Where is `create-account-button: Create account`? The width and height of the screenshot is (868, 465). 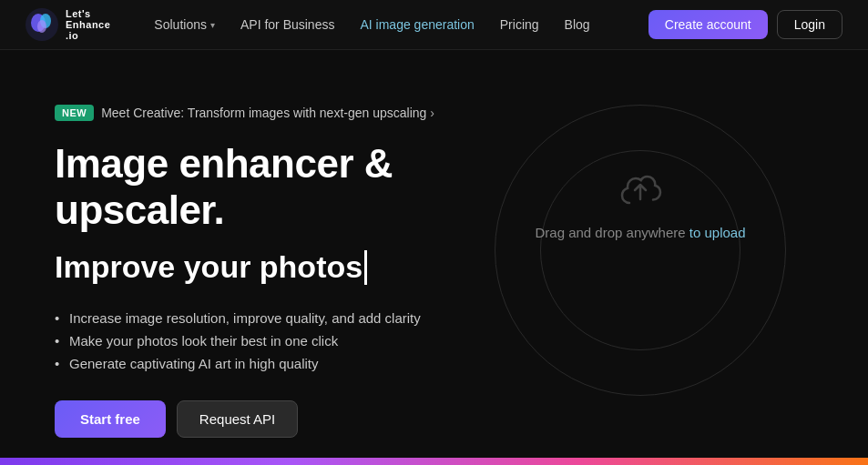 create-account-button: Create account is located at coordinates (709, 25).